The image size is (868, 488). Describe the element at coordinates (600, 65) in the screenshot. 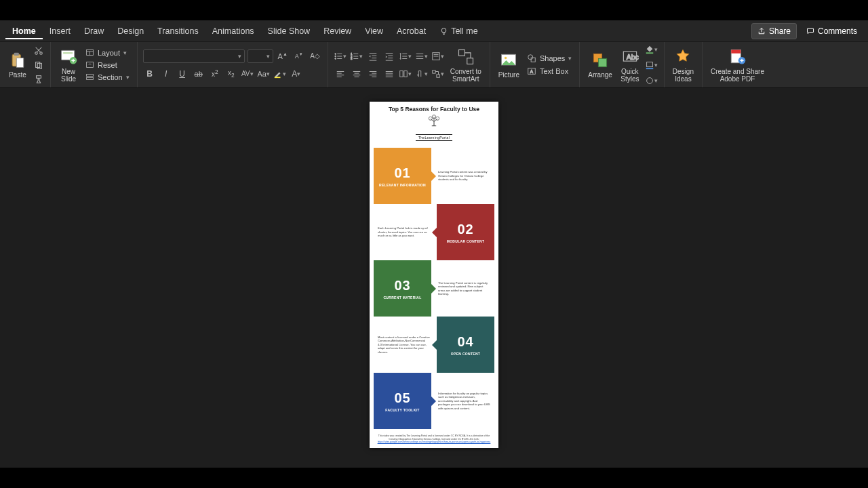

I see `arrange-button: Arrange` at that location.